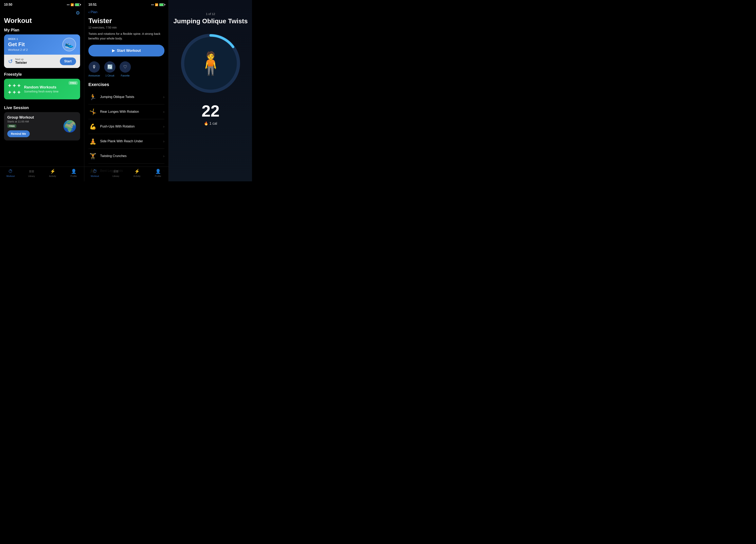  What do you see at coordinates (157, 5) in the screenshot?
I see `wifi-icon-2: 📶` at bounding box center [157, 5].